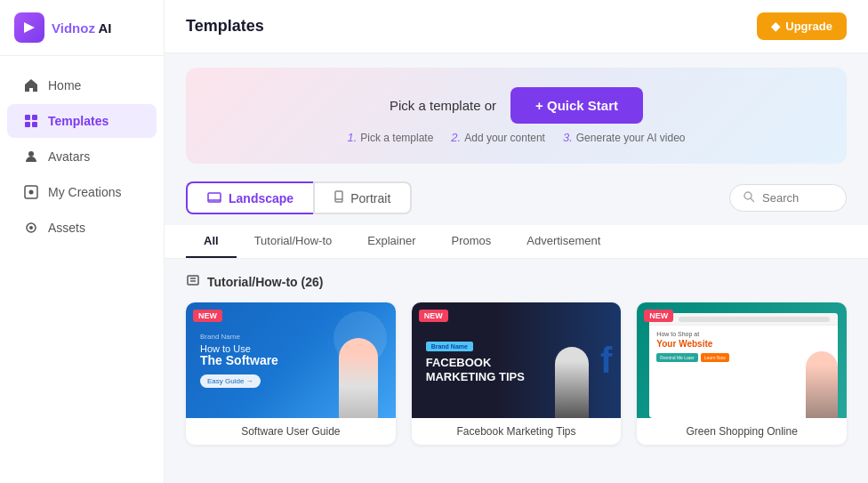 The image size is (868, 483). Describe the element at coordinates (450, 347) in the screenshot. I see `thumb2-tag: Brand Name` at that location.